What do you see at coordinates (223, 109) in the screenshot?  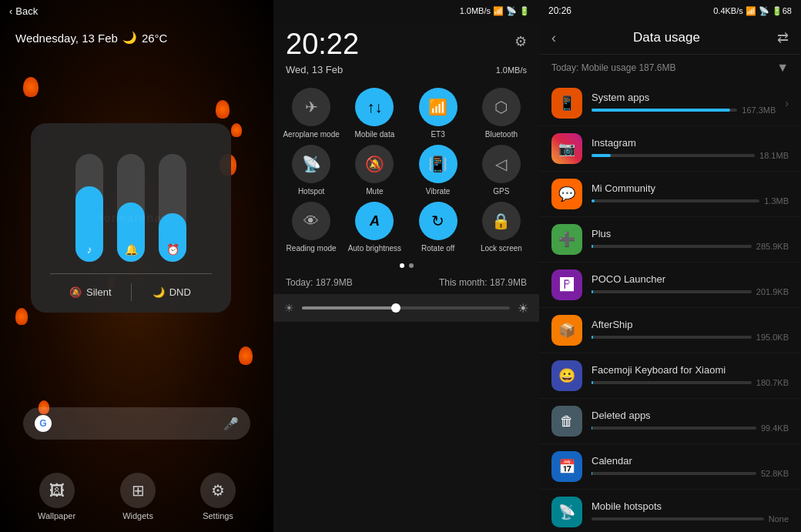 I see `lantern-decoration` at bounding box center [223, 109].